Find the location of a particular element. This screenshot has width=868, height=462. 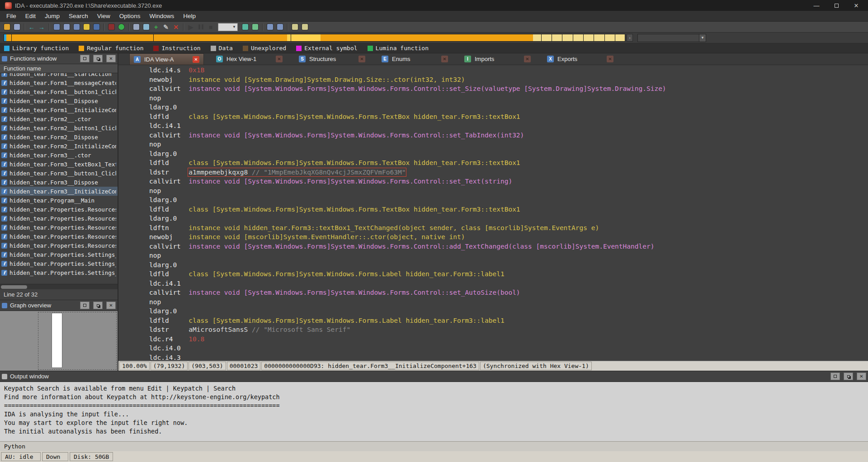

disasm-line: newobjinstance void [System.Drawing]Syst… is located at coordinates (509, 80).